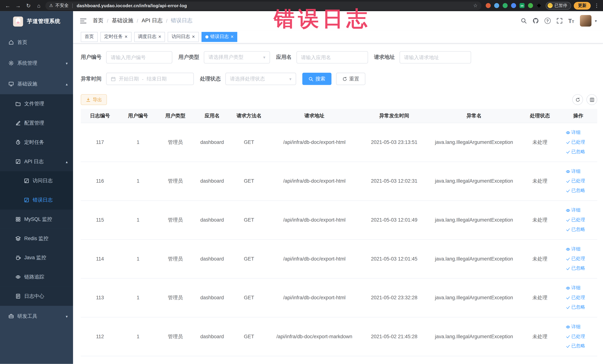 This screenshot has width=603, height=364. I want to click on export-button: 导出, so click(94, 100).